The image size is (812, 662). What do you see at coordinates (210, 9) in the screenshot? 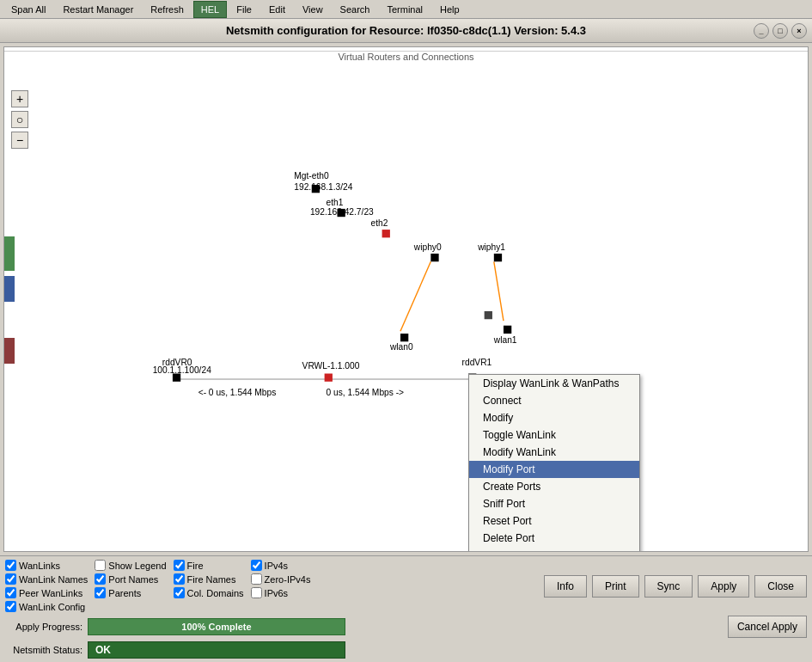
I see `menu-hel: HEL` at bounding box center [210, 9].